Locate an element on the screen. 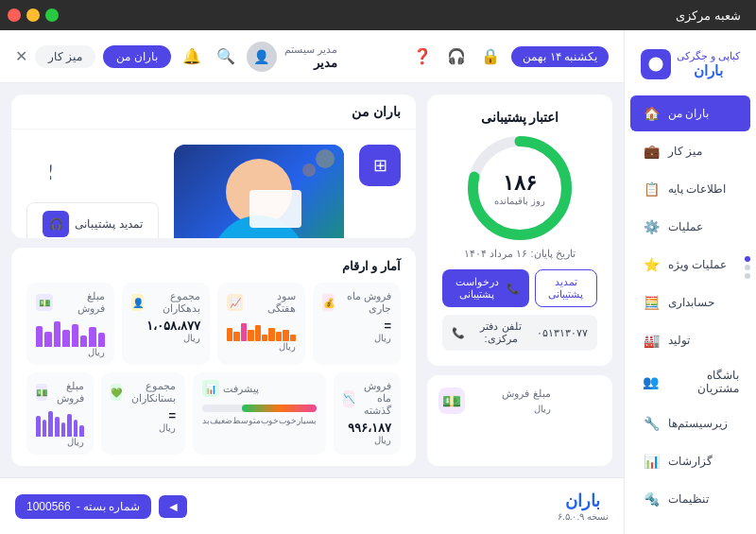  current-sales-label: فروش ماه جاری is located at coordinates (365, 302).